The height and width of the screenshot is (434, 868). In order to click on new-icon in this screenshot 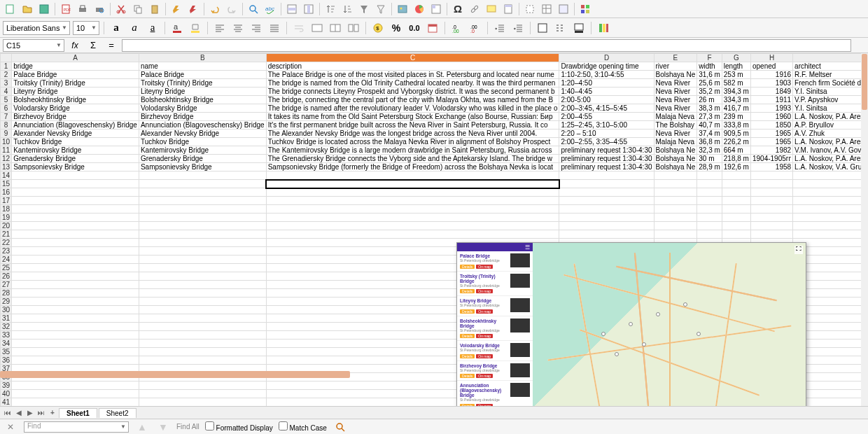, I will do `click(10, 9)`.